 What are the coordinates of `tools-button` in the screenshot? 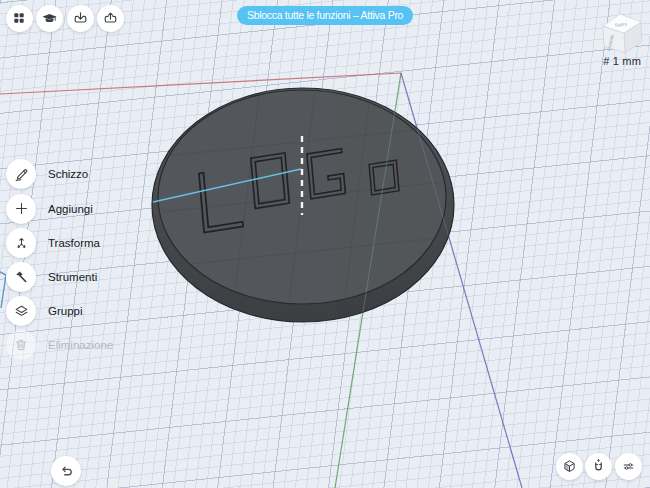 It's located at (21, 277).